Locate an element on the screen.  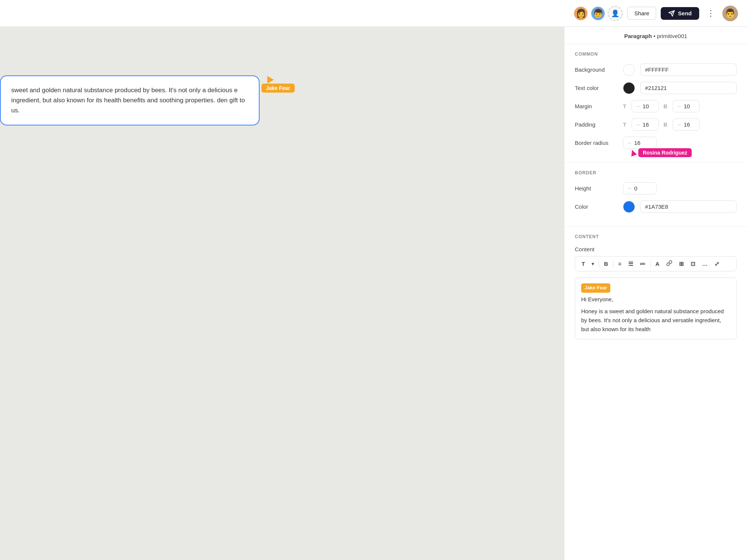
add-collaborator-button: 👤 is located at coordinates (615, 13).